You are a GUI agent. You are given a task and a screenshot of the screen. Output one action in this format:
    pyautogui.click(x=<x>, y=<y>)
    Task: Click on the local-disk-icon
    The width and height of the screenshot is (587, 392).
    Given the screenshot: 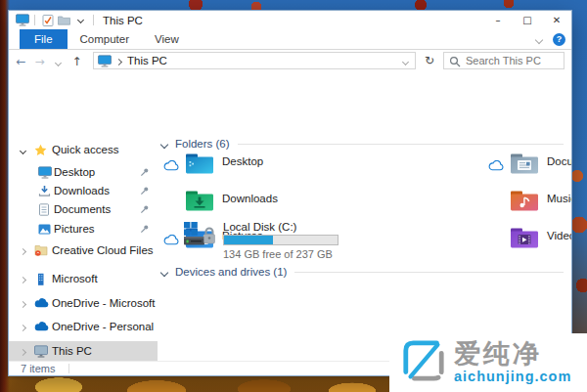 What is the action you would take?
    pyautogui.click(x=199, y=237)
    